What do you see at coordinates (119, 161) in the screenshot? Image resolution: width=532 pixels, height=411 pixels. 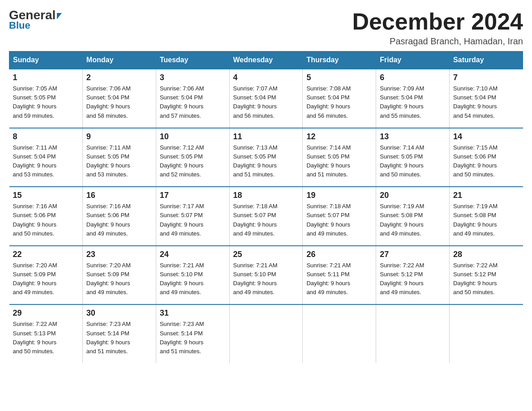 I see `day-info: Sunrise: 7:11 AMSunset: 5:05 PMDaylight:…` at bounding box center [119, 161].